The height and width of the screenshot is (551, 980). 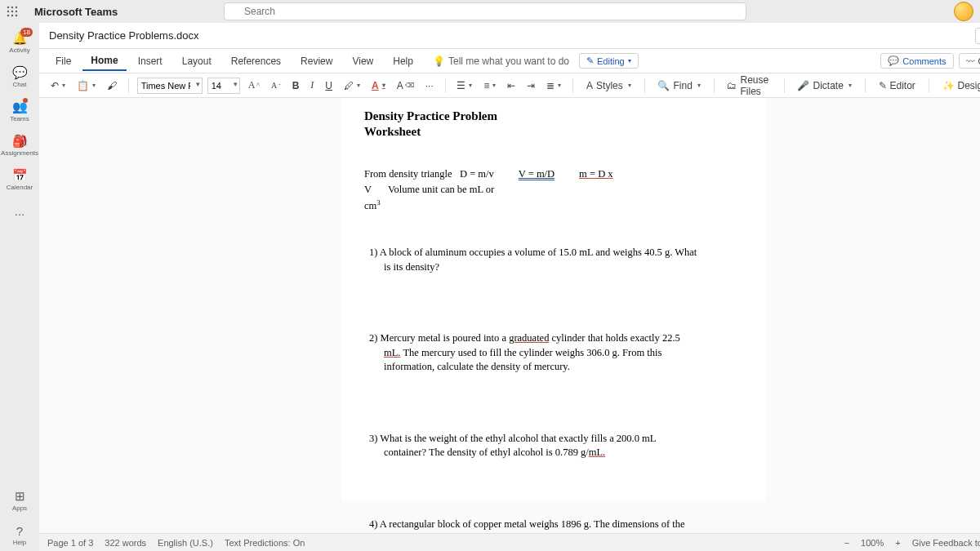 What do you see at coordinates (20, 85) in the screenshot?
I see `rail-label: Chat` at bounding box center [20, 85].